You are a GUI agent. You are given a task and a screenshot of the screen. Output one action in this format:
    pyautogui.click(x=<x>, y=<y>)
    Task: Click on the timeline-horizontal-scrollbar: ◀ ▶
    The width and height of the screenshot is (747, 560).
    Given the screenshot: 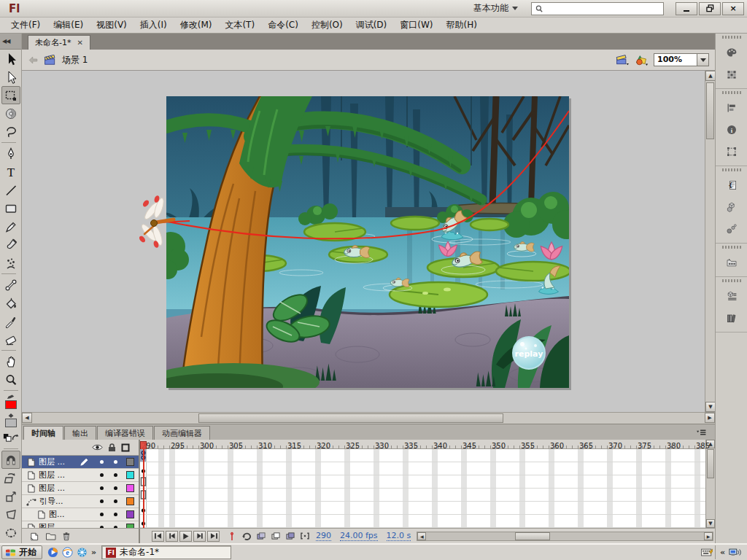 What is the action you would take?
    pyautogui.click(x=565, y=537)
    